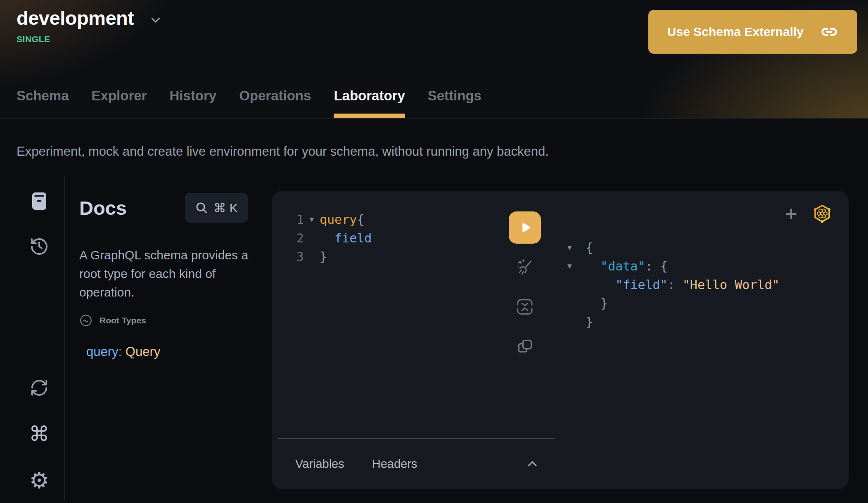 This screenshot has height=503, width=868. What do you see at coordinates (175, 352) in the screenshot?
I see `root-type-query-link: query: Query` at bounding box center [175, 352].